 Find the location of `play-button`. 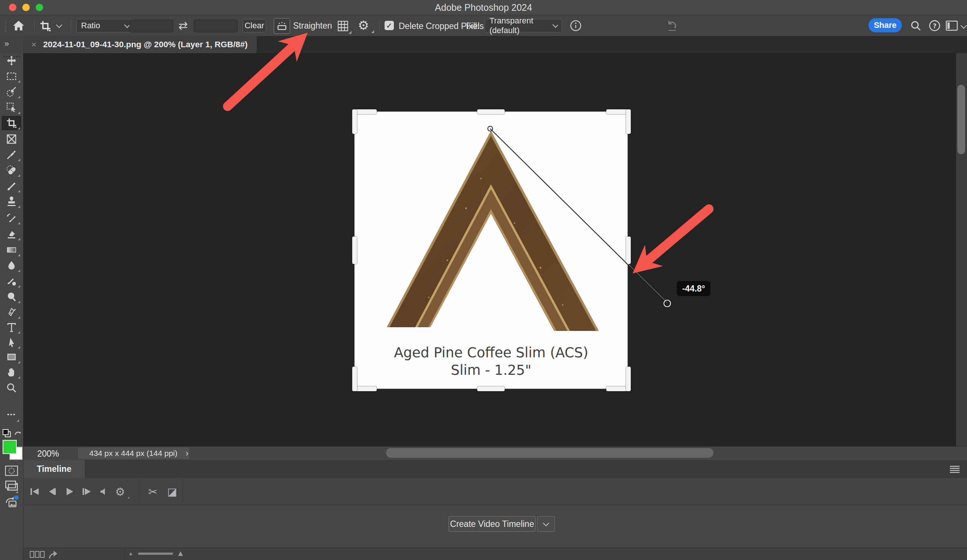

play-button is located at coordinates (70, 492).